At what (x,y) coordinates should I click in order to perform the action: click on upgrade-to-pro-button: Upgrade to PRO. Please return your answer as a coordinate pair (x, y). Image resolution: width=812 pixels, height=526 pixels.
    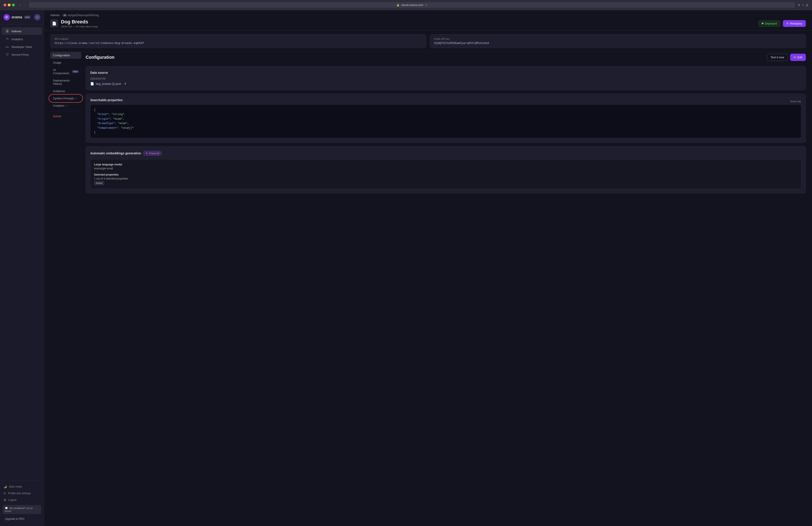
    Looking at the image, I should click on (22, 519).